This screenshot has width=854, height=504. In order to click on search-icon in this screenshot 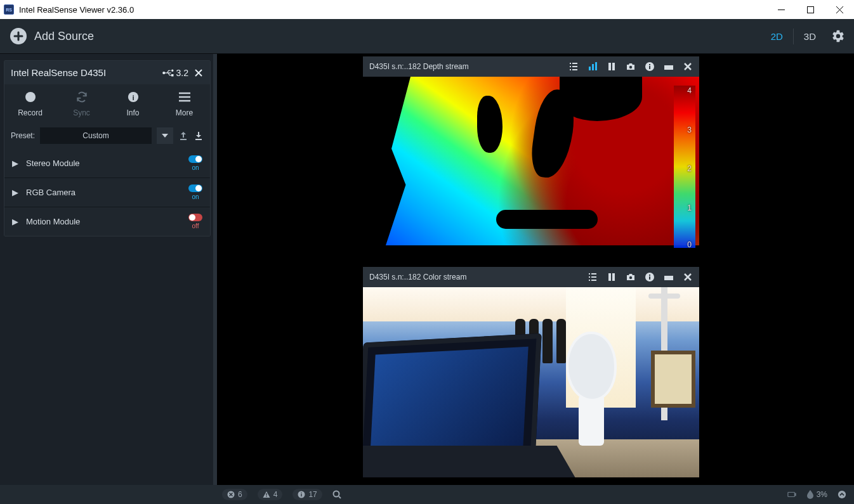, I will do `click(337, 494)`.